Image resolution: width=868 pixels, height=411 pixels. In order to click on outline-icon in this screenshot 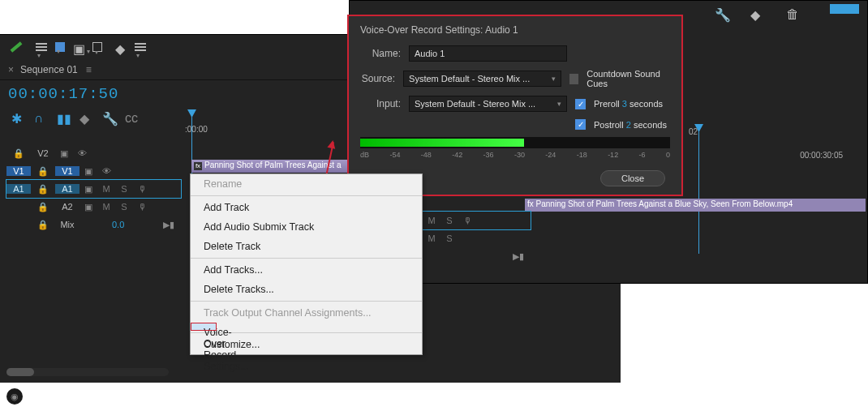, I will do `click(97, 47)`.